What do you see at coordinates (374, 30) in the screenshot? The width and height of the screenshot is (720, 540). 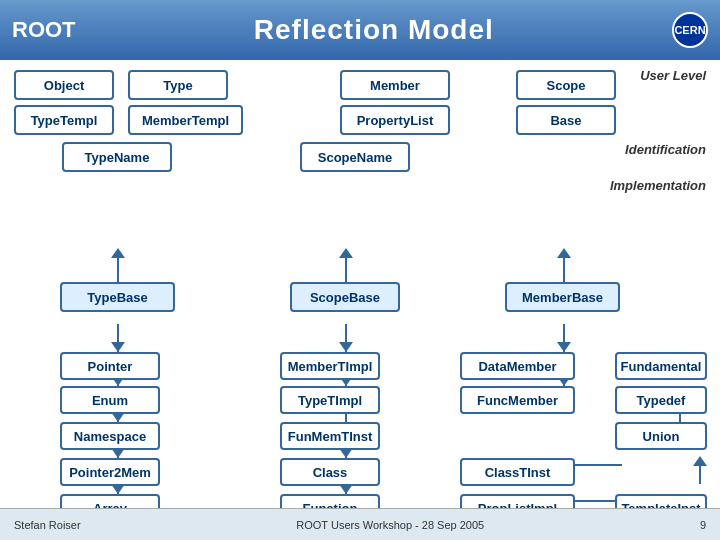 I see `page-title: Reflection Model` at bounding box center [374, 30].